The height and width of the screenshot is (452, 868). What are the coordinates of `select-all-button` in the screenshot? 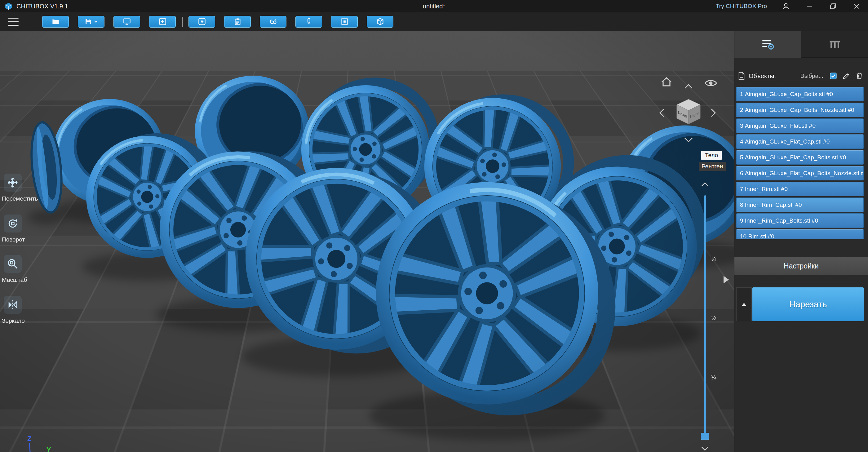 It's located at (833, 76).